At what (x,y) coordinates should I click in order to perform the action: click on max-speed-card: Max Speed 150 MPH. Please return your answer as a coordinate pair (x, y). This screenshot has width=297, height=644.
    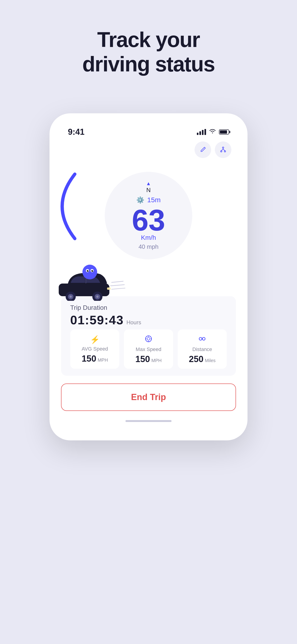
    Looking at the image, I should click on (148, 349).